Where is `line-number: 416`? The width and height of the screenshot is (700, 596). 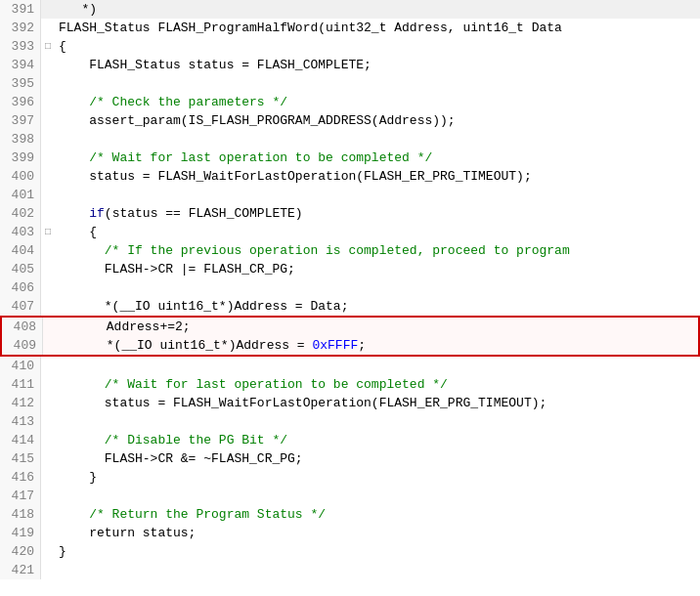
line-number: 416 is located at coordinates (21, 477).